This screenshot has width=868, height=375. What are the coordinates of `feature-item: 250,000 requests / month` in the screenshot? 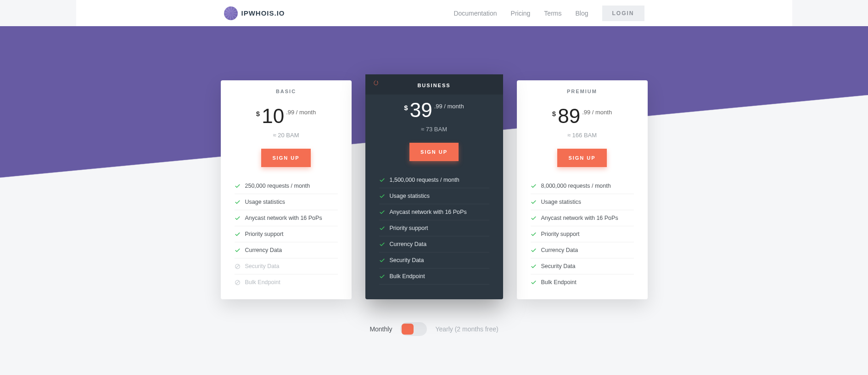 It's located at (286, 186).